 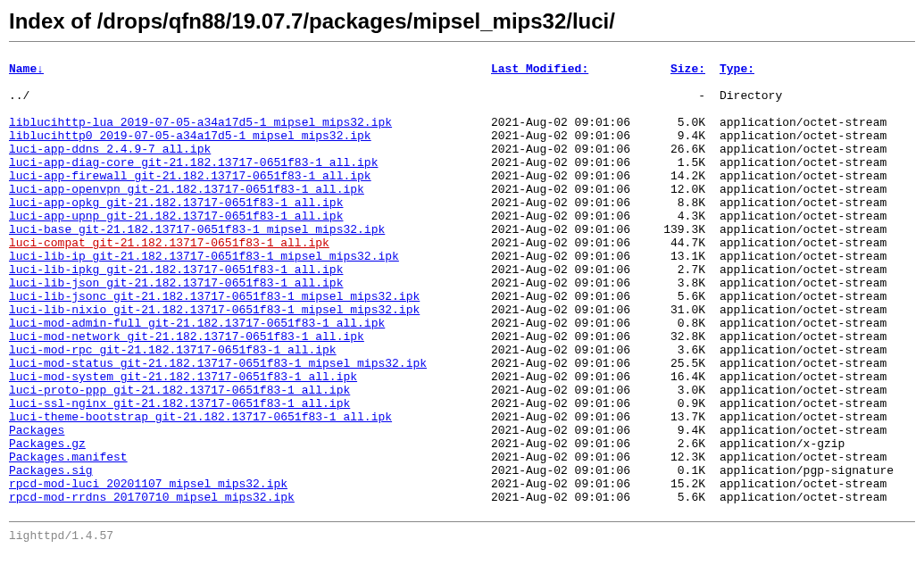 I want to click on file-row: luci-compat_git-21.182.13717-0651f83-1_a…, so click(x=462, y=243).